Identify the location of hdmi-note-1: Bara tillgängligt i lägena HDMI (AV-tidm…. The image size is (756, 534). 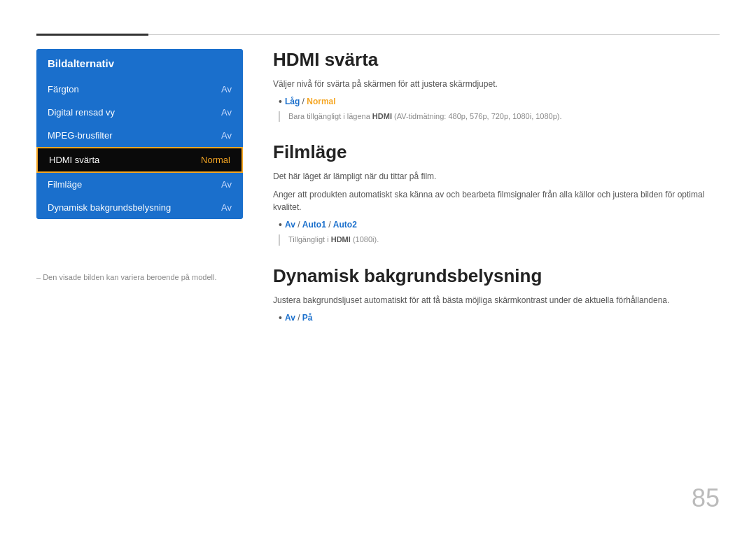
(499, 116).